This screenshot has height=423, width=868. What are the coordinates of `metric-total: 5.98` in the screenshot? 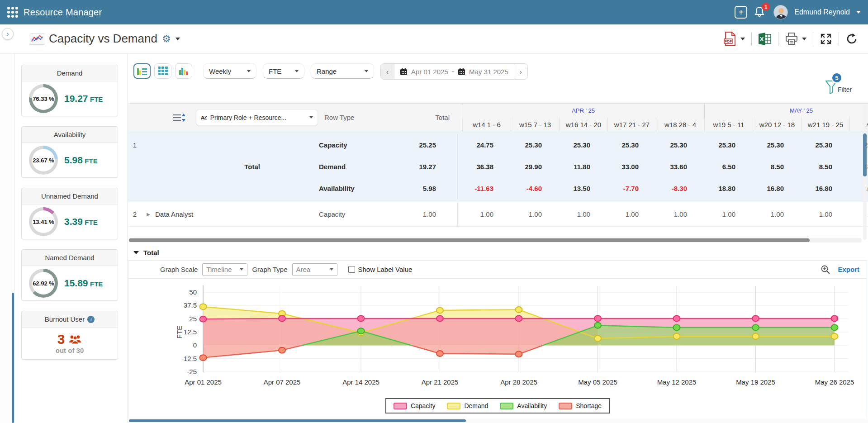 It's located at (423, 188).